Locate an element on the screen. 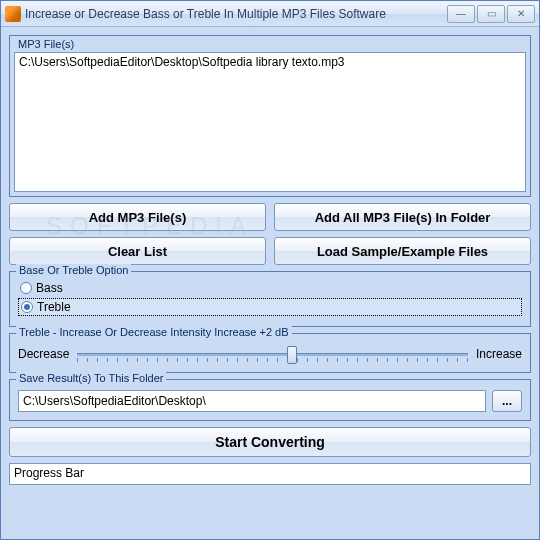 This screenshot has height=540, width=540. close-button: ✕ is located at coordinates (521, 14).